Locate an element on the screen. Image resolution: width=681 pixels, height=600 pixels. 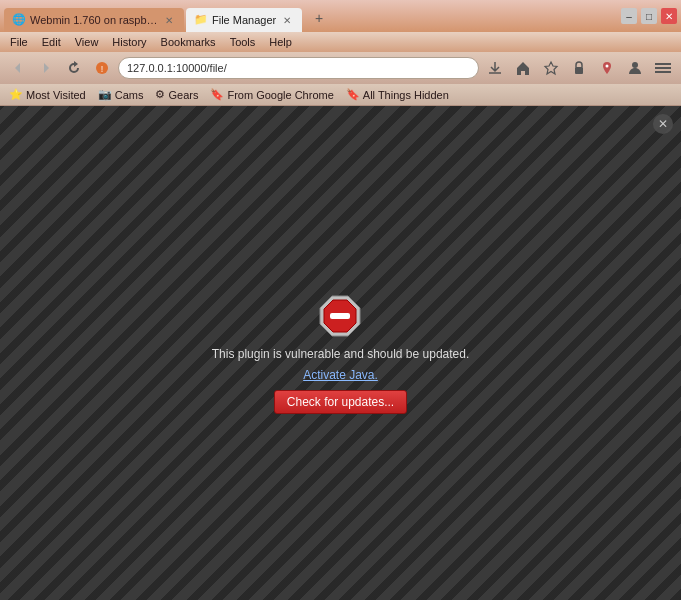
tab-filemanager-close: ✕ is located at coordinates (287, 20).